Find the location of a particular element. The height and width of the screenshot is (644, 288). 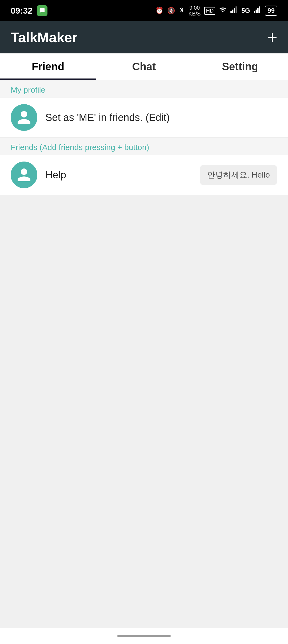

app-bar: TalkMaker + is located at coordinates (144, 37).